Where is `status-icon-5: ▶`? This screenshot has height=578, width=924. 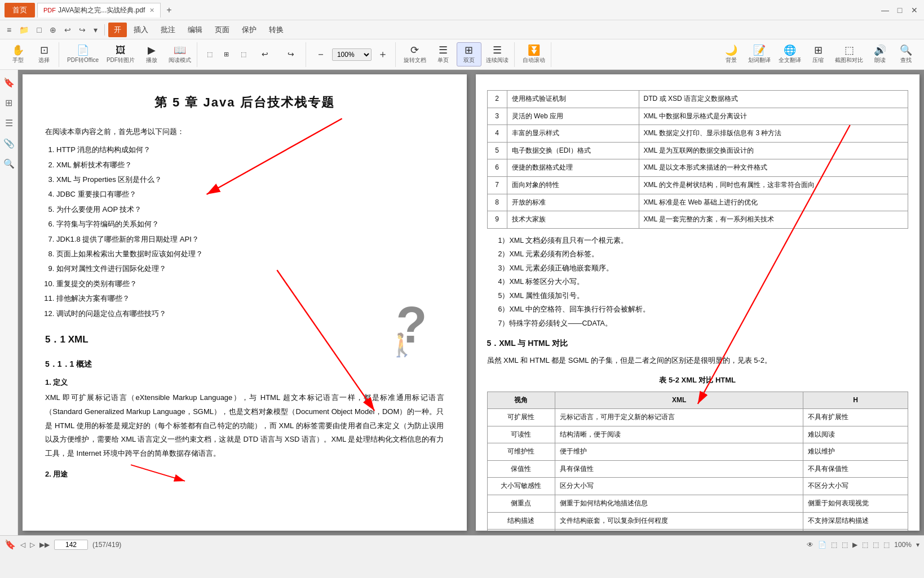 status-icon-5: ▶ is located at coordinates (855, 545).